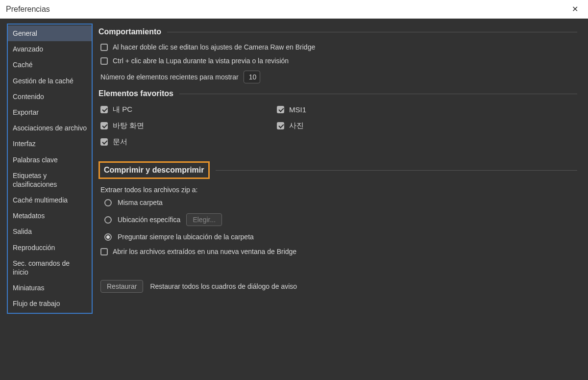 This screenshot has width=588, height=380. I want to click on favorite-label: 바탕 화면, so click(128, 126).